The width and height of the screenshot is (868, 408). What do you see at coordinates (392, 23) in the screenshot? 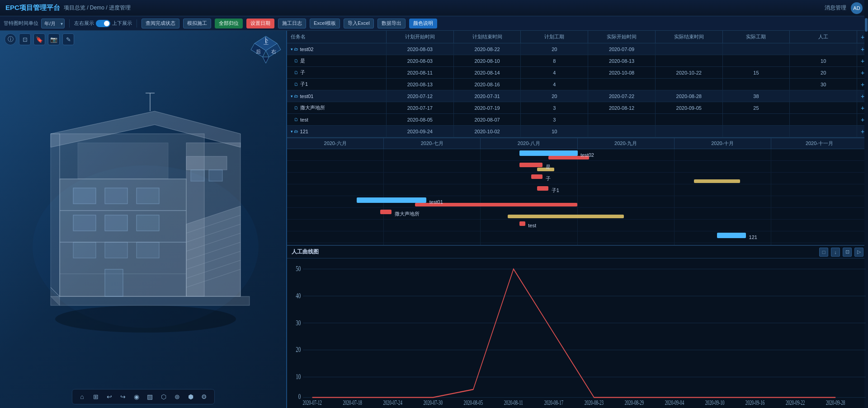
I see `btn-export-data: 数据导出` at bounding box center [392, 23].